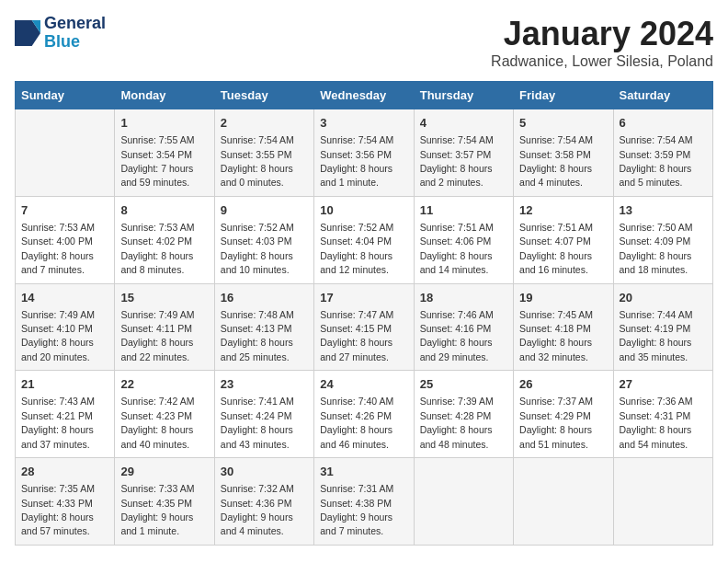 This screenshot has width=728, height=563. What do you see at coordinates (64, 211) in the screenshot?
I see `day-number: 7` at bounding box center [64, 211].